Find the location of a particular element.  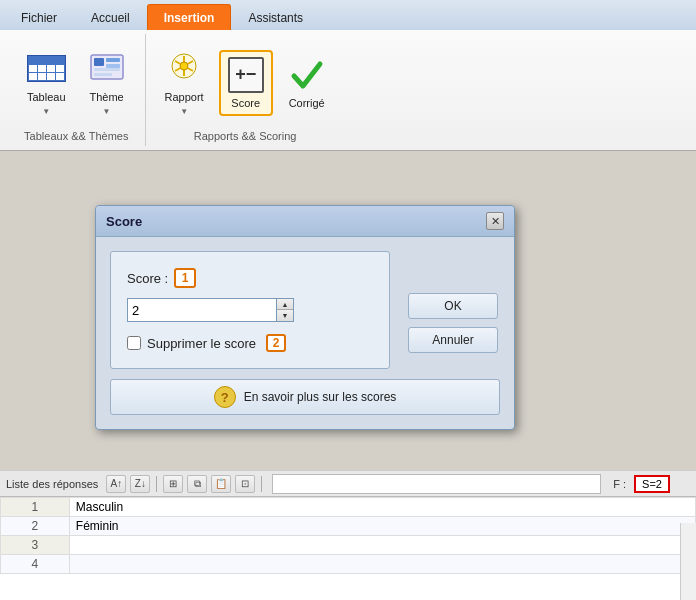

corrige-button: Corrigé is located at coordinates (307, 83).